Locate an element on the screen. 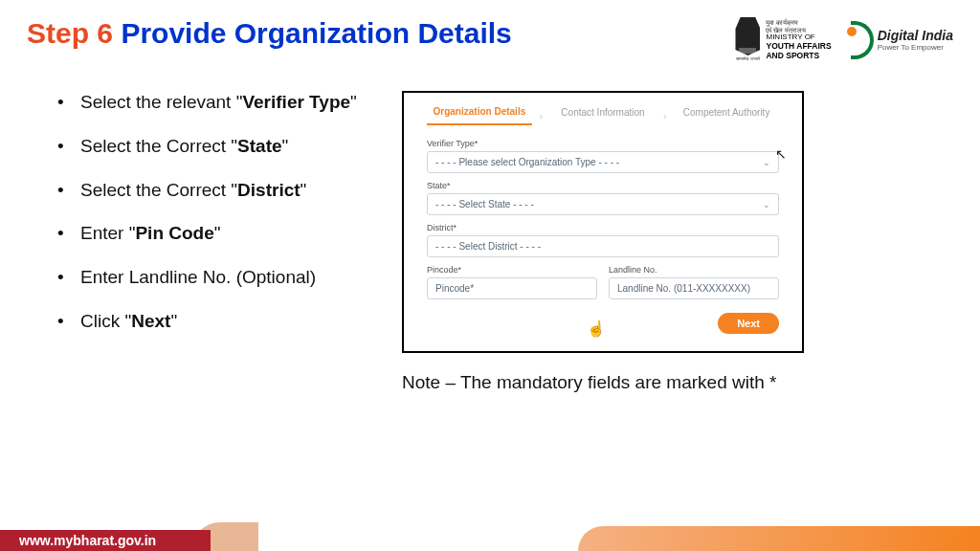  digital-india-icon is located at coordinates (860, 40).